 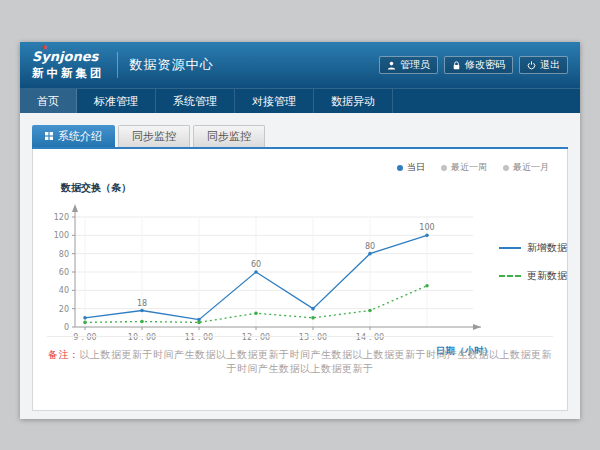 I want to click on nav-item-home: 首页, so click(x=48, y=101).